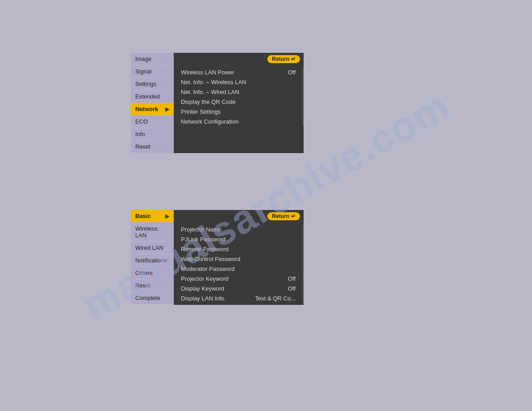 The width and height of the screenshot is (532, 411). Describe the element at coordinates (239, 298) in the screenshot. I see `menu-item-7: Display LAN Info.Text & QR Co...` at that location.